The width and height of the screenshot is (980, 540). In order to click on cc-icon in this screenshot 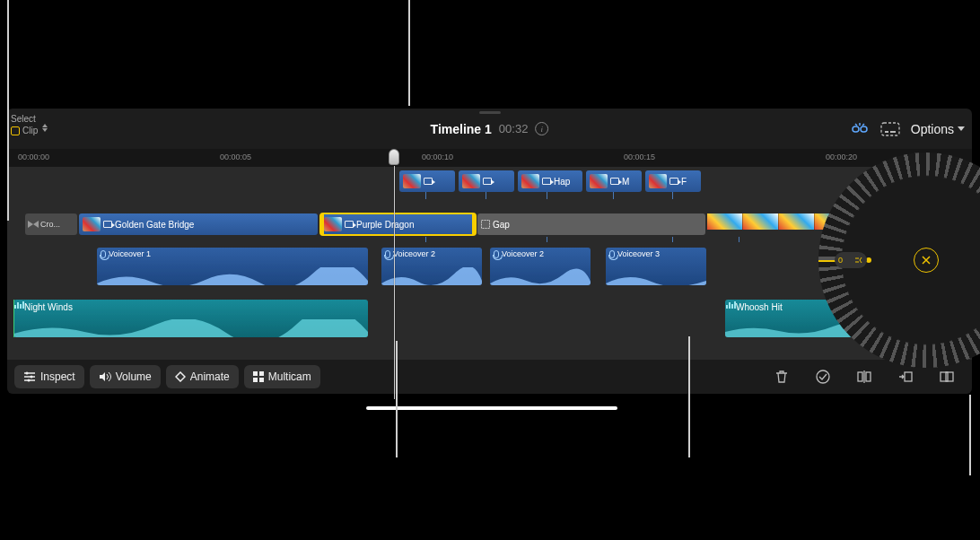, I will do `click(890, 129)`.